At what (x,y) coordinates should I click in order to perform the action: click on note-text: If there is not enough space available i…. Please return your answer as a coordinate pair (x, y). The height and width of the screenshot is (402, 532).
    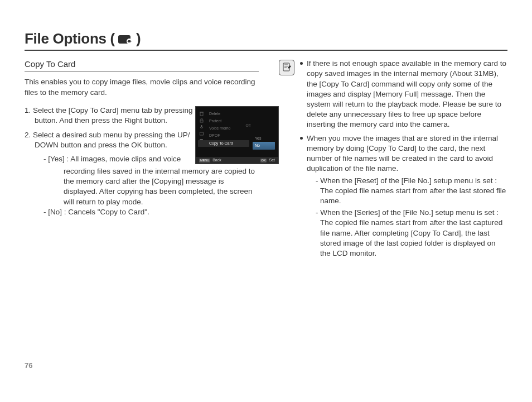
    Looking at the image, I should click on (407, 94).